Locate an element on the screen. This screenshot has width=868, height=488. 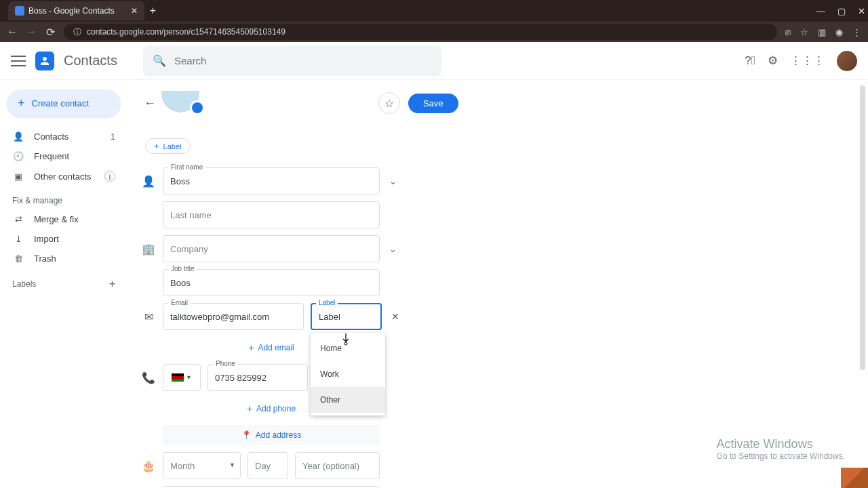
fix-manage-header: Fix & manage is located at coordinates (64, 198).